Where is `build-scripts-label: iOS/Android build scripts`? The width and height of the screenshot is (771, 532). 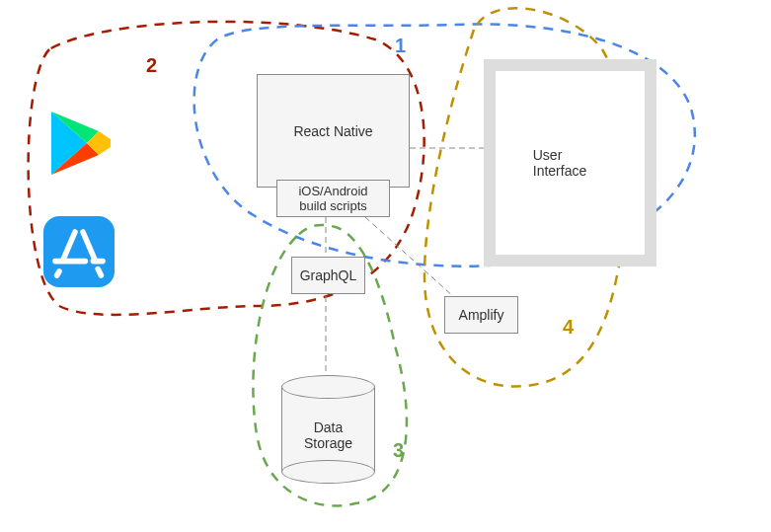 build-scripts-label: iOS/Android build scripts is located at coordinates (333, 198).